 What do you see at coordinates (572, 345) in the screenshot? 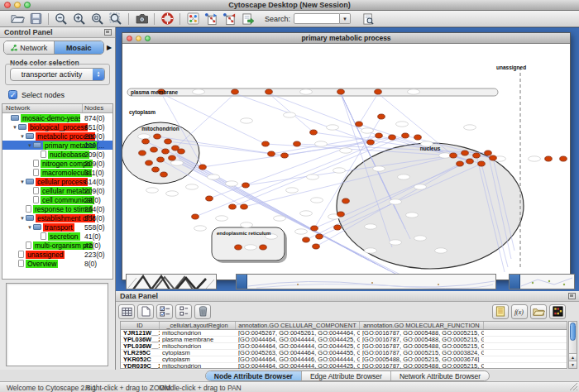
I see `table-scrollbar: ▲ ▼` at bounding box center [572, 345].